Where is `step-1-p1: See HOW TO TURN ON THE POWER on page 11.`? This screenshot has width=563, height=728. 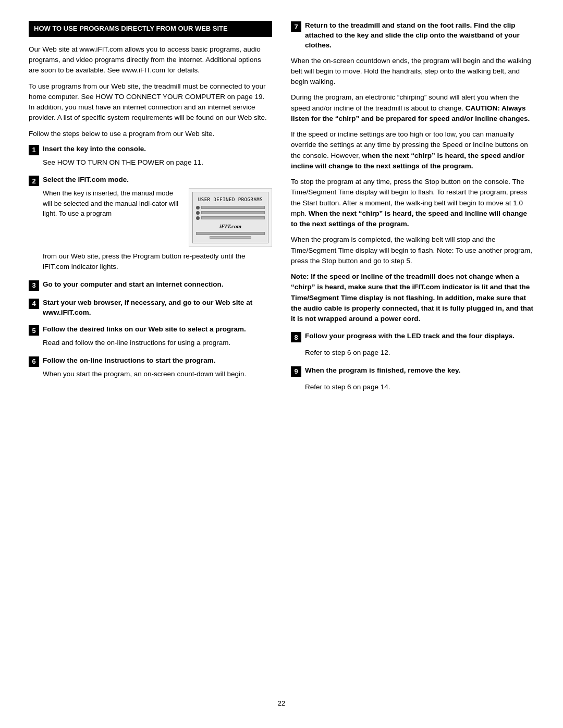 step-1-p1: See HOW TO TURN ON THE POWER on page 11. is located at coordinates (157, 163).